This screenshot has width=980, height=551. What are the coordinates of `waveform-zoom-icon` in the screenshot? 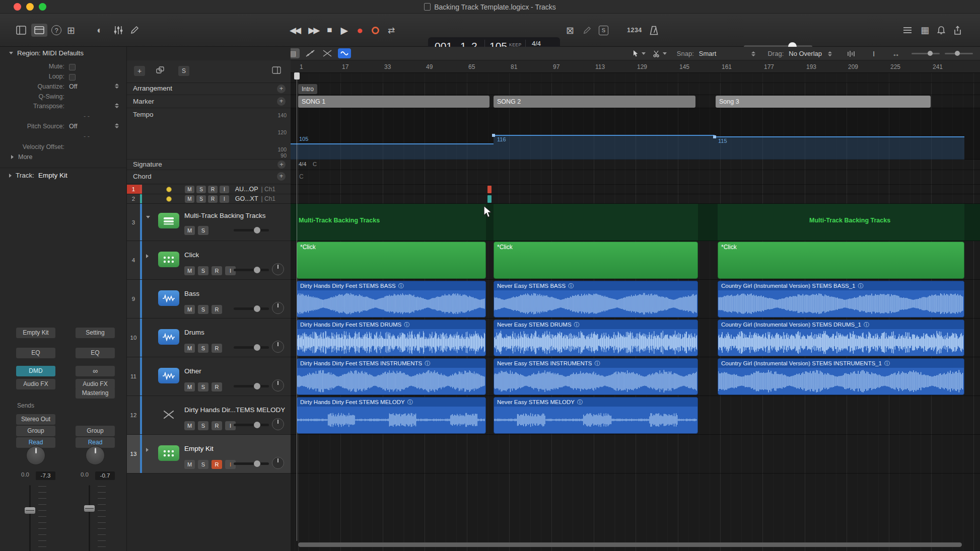 It's located at (852, 54).